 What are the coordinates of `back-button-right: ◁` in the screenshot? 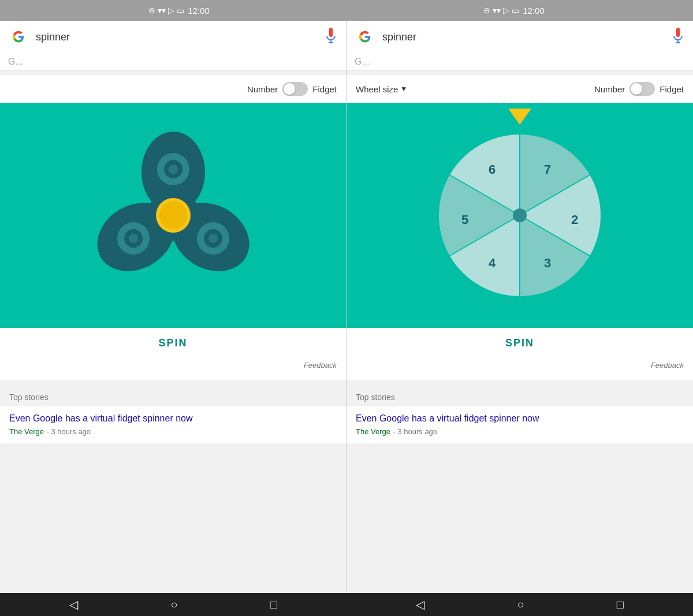 It's located at (420, 604).